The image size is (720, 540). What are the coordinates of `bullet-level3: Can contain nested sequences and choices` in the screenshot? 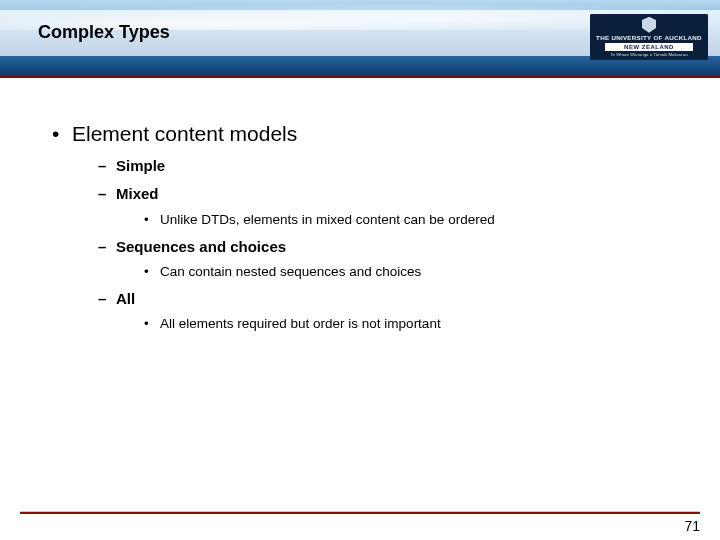 It's located at (406, 272).